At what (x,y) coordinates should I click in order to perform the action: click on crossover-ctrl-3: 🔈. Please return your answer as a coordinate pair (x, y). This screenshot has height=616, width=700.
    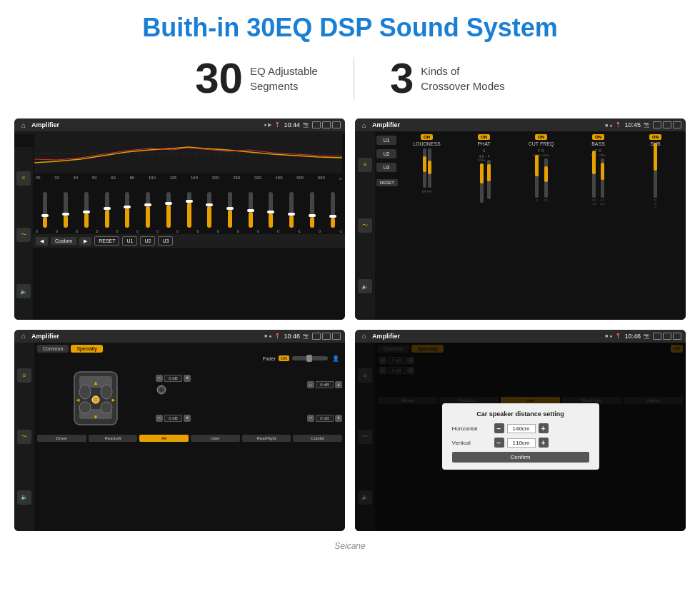
    Looking at the image, I should click on (365, 286).